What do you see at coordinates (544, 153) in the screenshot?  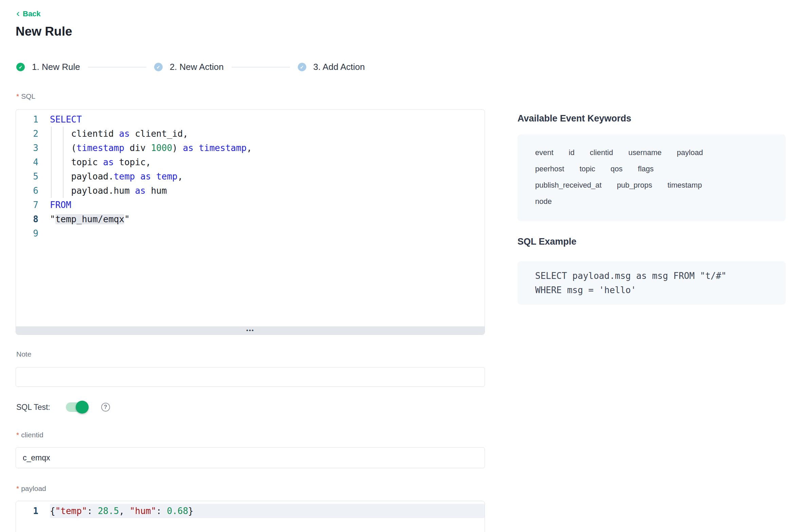 I see `keyword-event: event` at bounding box center [544, 153].